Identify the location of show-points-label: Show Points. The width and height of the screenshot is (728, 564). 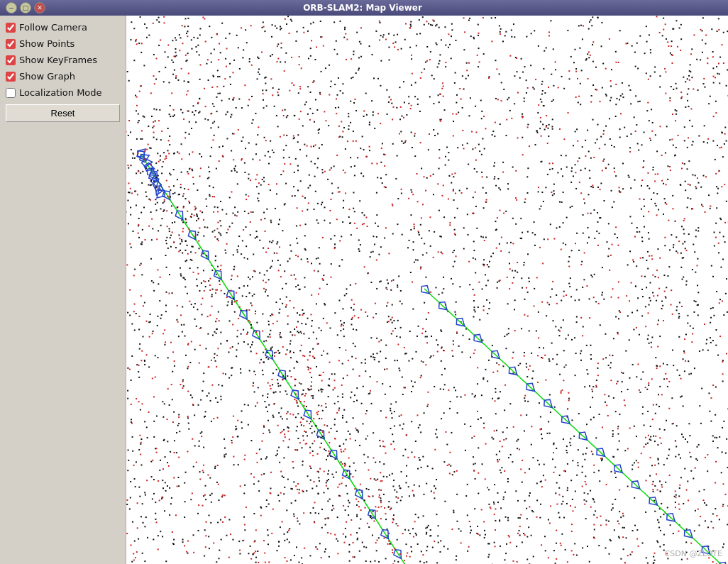
(47, 44).